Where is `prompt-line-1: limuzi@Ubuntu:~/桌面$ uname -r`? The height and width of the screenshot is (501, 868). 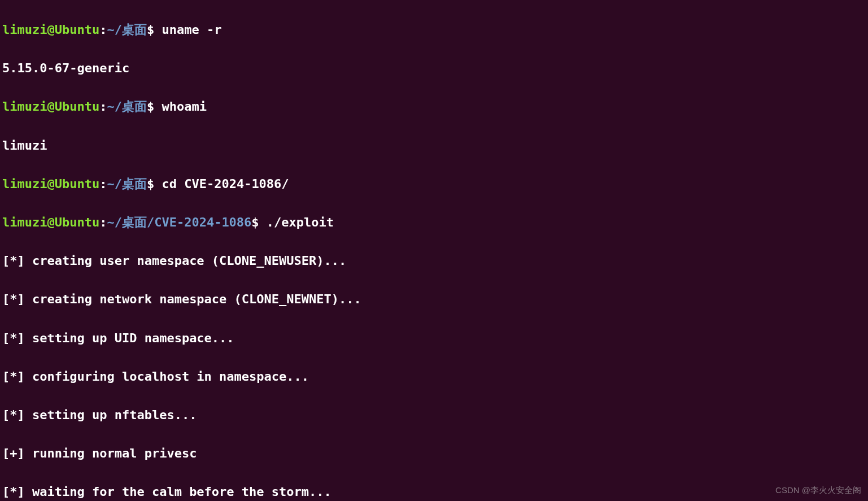 prompt-line-1: limuzi@Ubuntu:~/桌面$ uname -r is located at coordinates (434, 30).